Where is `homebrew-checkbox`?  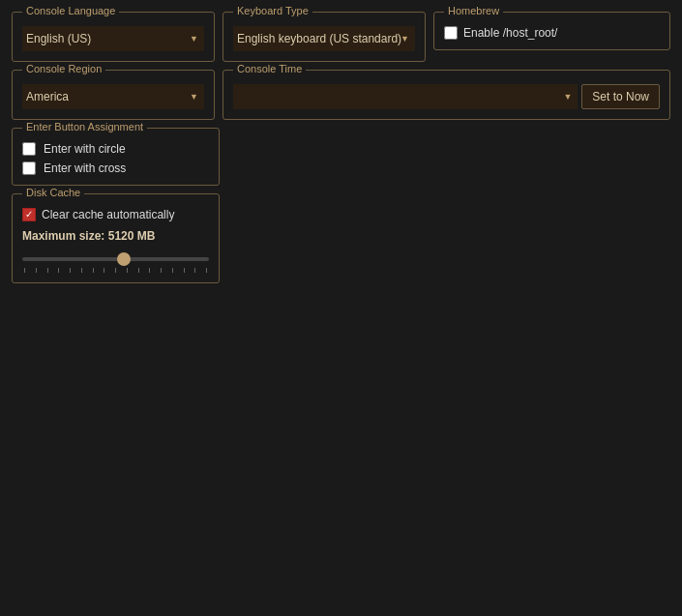
homebrew-checkbox is located at coordinates (451, 33).